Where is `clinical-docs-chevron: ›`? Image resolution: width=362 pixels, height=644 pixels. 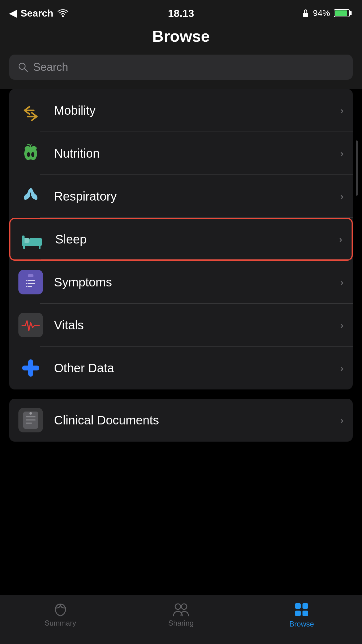
clinical-docs-chevron: › is located at coordinates (342, 420).